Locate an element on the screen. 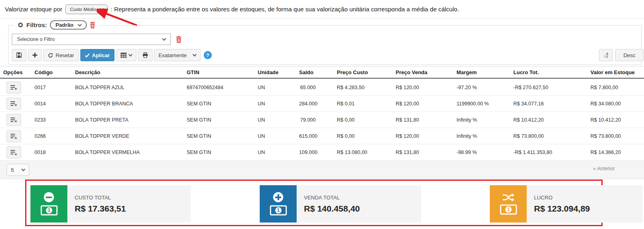  header-unidade: Unidade is located at coordinates (275, 72).